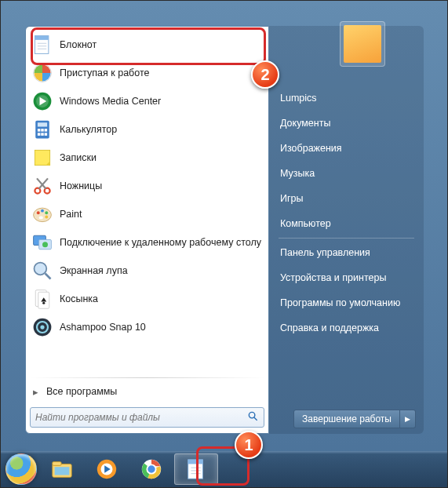  I want to click on program-item-solitaire: Косынка, so click(148, 299).